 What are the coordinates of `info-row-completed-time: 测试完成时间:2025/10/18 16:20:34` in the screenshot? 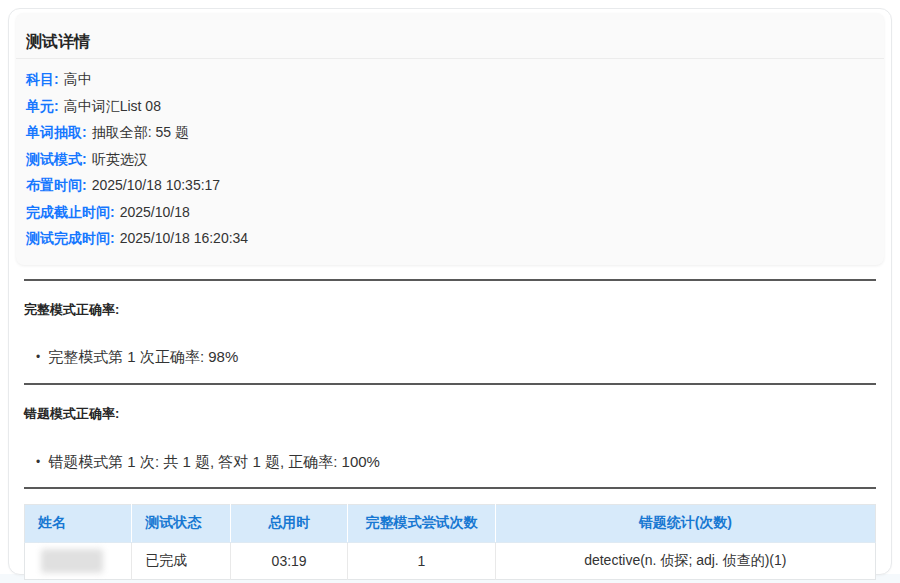 It's located at (448, 238).